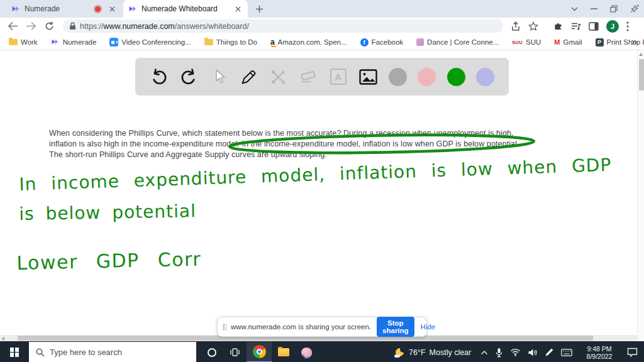 The image size is (644, 362). What do you see at coordinates (165, 26) in the screenshot?
I see `url-text: https://www.numerade.com/answers/whitebo…` at bounding box center [165, 26].